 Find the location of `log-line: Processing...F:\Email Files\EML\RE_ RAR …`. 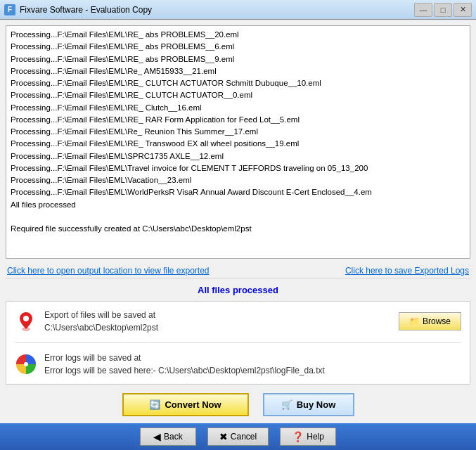

log-line: Processing...F:\Email Files\EML\RE_ RAR … is located at coordinates (238, 120).